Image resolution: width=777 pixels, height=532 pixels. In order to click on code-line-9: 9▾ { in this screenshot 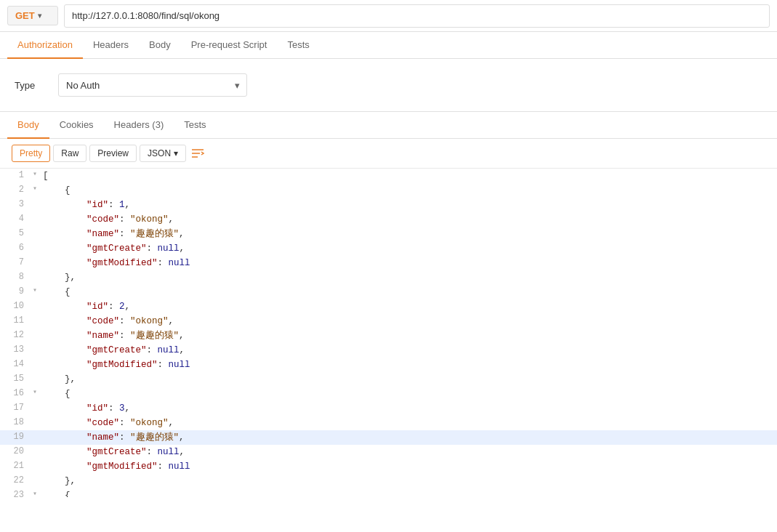, I will do `click(388, 292)`.